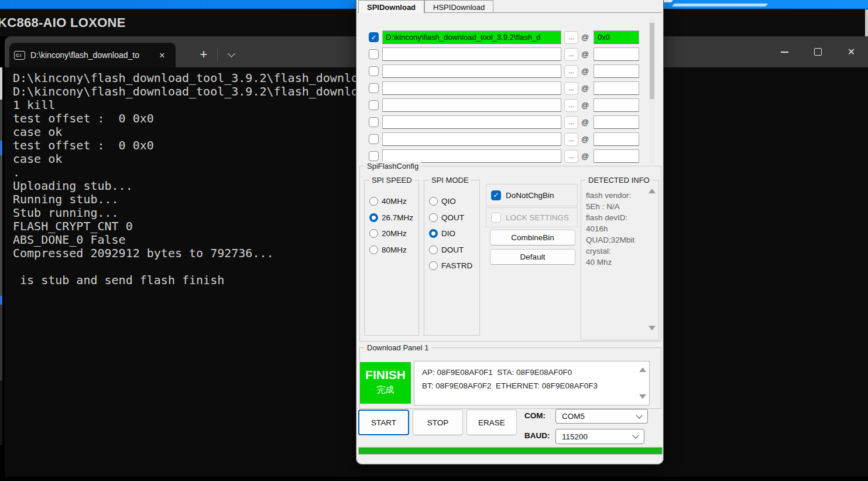 This screenshot has width=868, height=481. I want to click on lock-settings-option: LOCK SETTINGS, so click(531, 217).